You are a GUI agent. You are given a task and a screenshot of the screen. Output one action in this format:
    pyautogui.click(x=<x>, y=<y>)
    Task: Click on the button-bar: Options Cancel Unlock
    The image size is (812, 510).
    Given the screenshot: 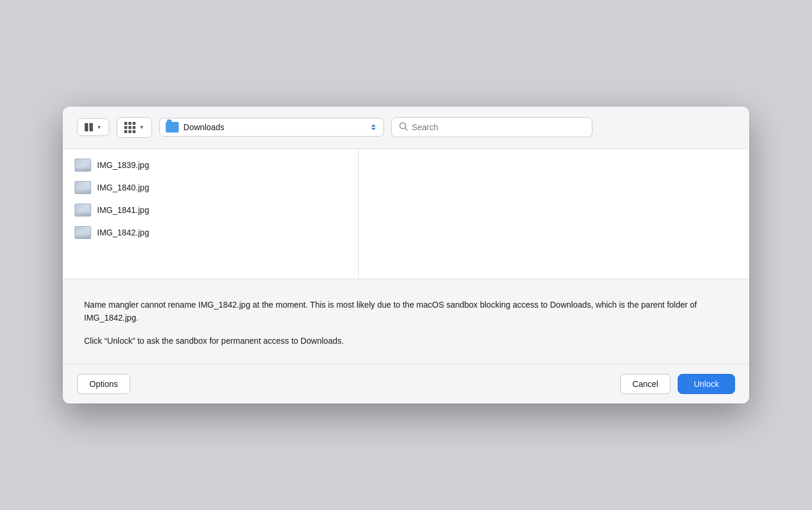 What is the action you would take?
    pyautogui.click(x=406, y=384)
    